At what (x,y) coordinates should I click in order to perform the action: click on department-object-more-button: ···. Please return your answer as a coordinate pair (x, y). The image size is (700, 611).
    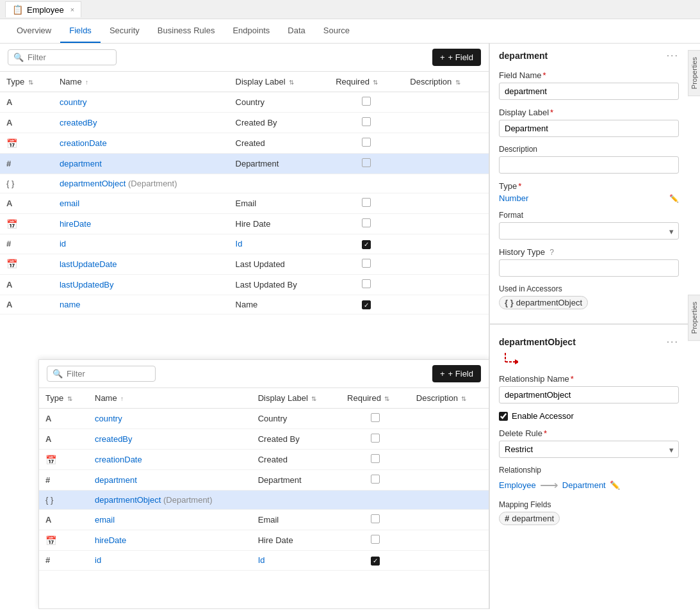
    Looking at the image, I should click on (672, 342).